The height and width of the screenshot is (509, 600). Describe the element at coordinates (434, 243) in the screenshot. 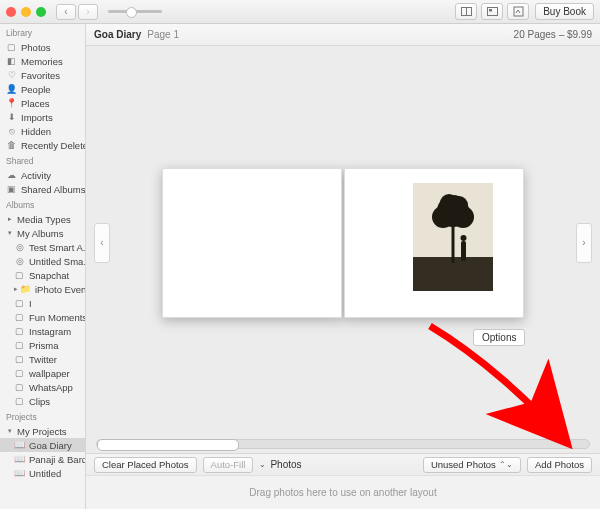

I see `right-page` at that location.